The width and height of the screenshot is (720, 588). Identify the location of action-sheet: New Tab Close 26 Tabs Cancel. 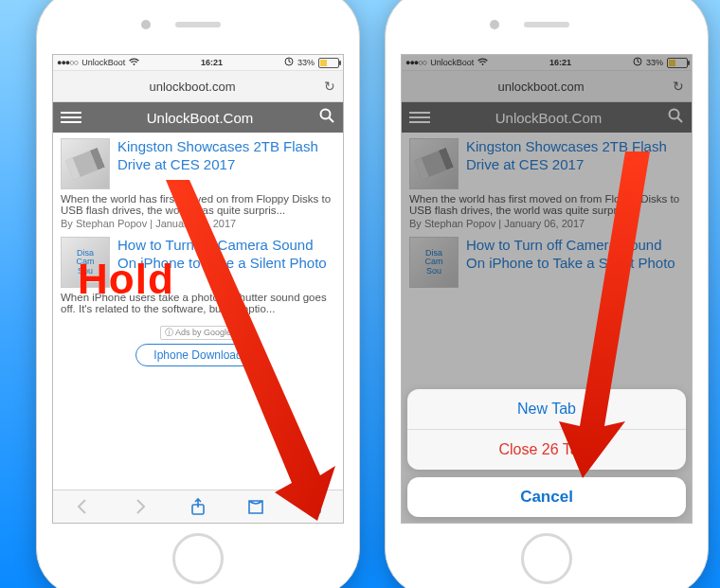
(547, 453).